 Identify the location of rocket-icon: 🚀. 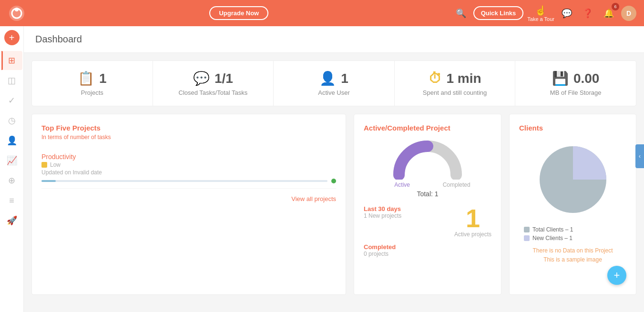
(12, 221).